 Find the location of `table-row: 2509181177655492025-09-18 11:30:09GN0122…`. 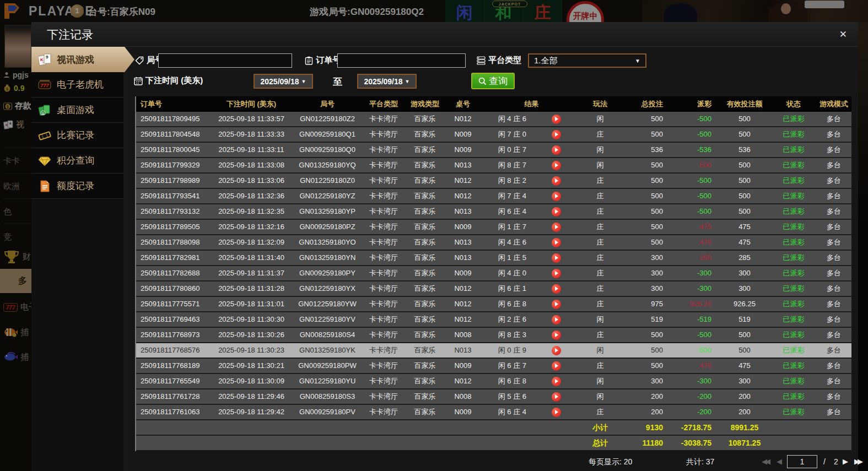

table-row: 2509181177655492025-09-18 11:30:09GN0122… is located at coordinates (494, 382).